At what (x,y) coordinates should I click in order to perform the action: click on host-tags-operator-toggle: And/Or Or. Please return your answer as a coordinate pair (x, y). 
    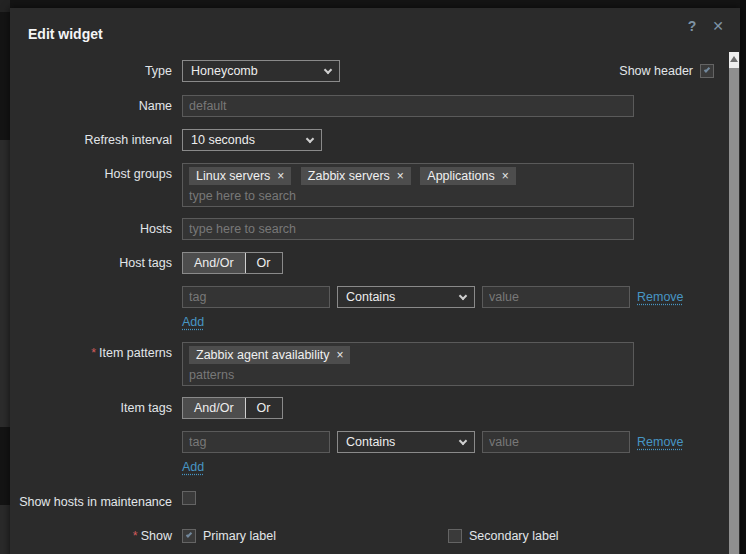
    Looking at the image, I should click on (232, 263).